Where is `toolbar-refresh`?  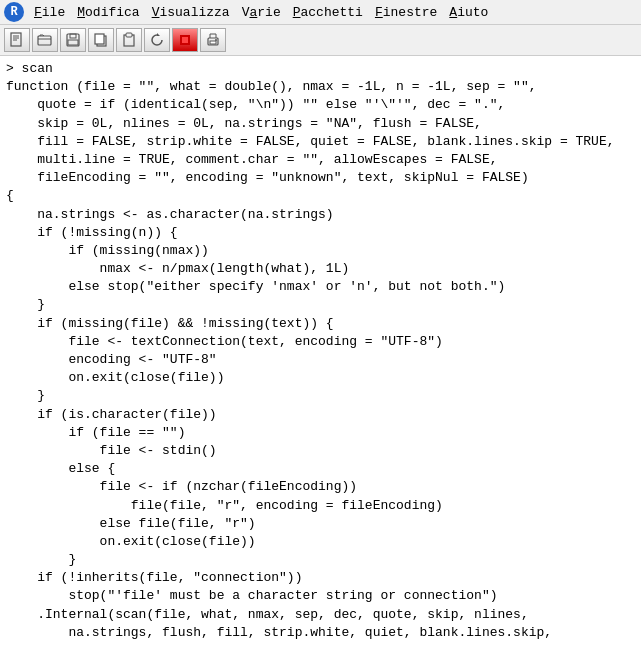 toolbar-refresh is located at coordinates (157, 40).